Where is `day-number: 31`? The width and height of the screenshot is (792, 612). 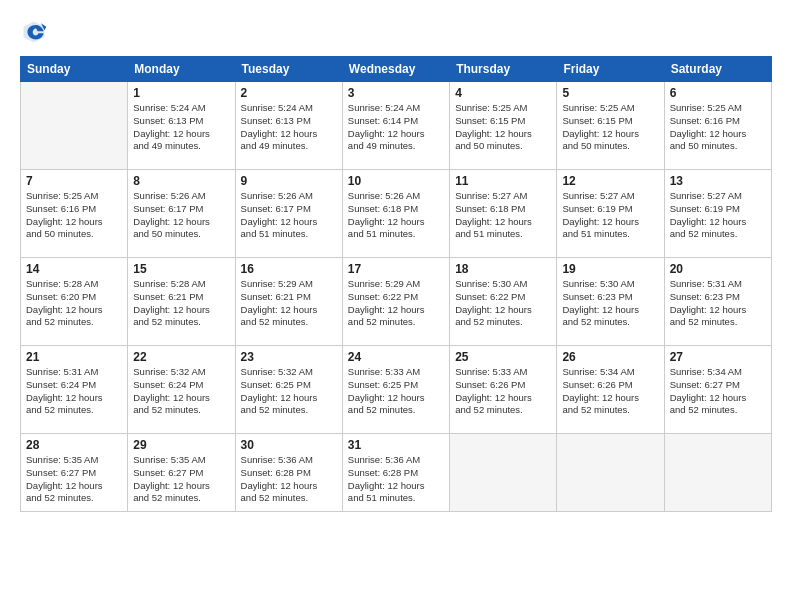
day-number: 31 is located at coordinates (396, 445).